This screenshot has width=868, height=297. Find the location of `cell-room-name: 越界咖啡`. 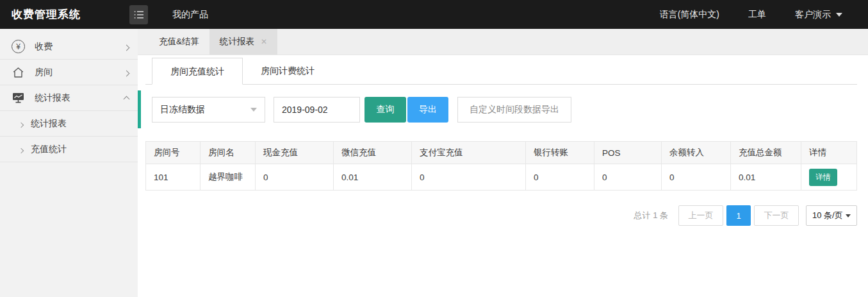

cell-room-name: 越界咖啡 is located at coordinates (228, 177).